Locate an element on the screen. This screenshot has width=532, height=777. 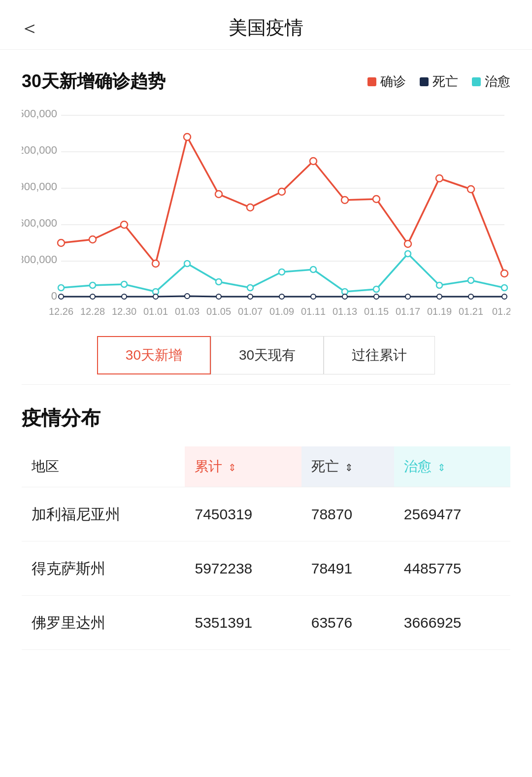
cumulative-cell: 5972238 is located at coordinates (243, 569).